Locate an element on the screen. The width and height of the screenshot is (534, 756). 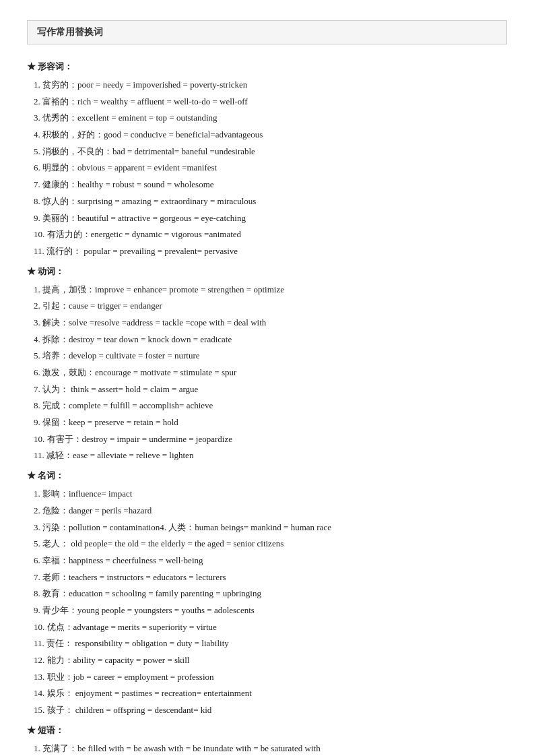
list-item: 5. 老人： old people= the old = the elderly… is located at coordinates (271, 544).